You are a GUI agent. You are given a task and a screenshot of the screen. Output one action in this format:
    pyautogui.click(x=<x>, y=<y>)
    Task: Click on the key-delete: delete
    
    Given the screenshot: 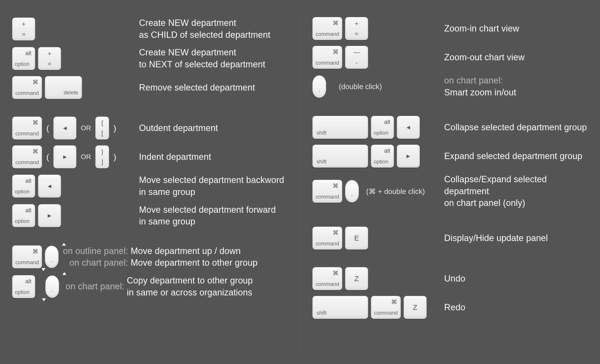 What is the action you would take?
    pyautogui.click(x=63, y=88)
    